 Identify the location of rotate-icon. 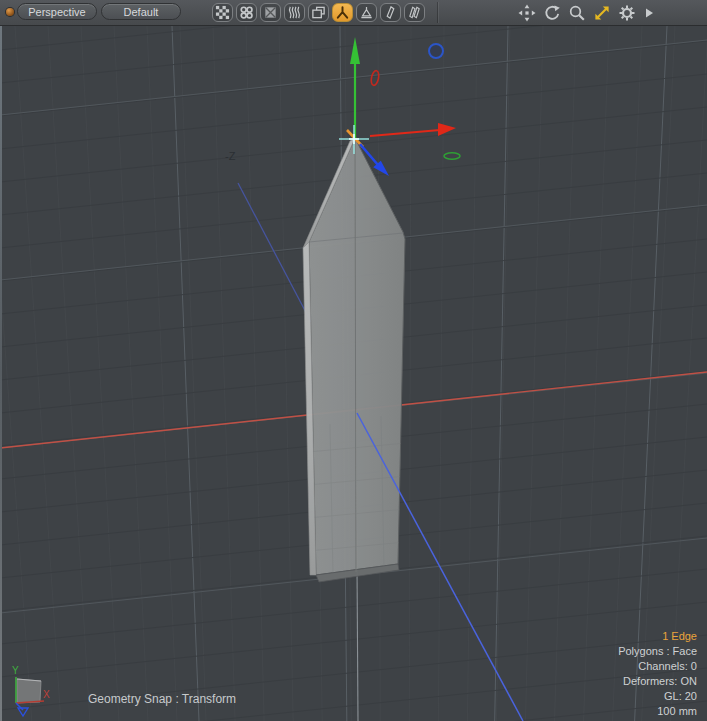
(552, 13).